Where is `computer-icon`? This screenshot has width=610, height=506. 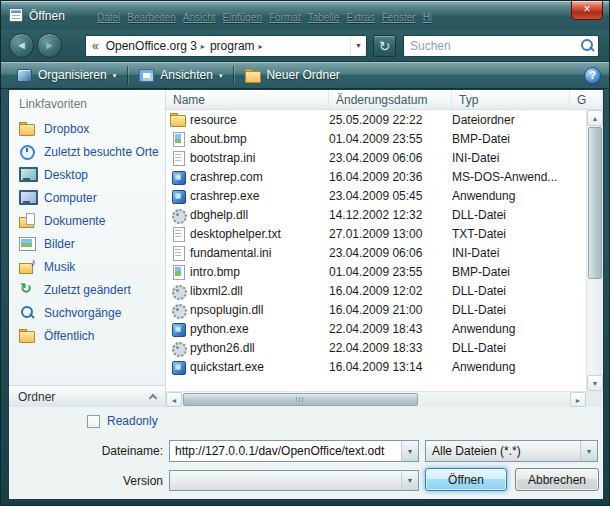 computer-icon is located at coordinates (28, 198).